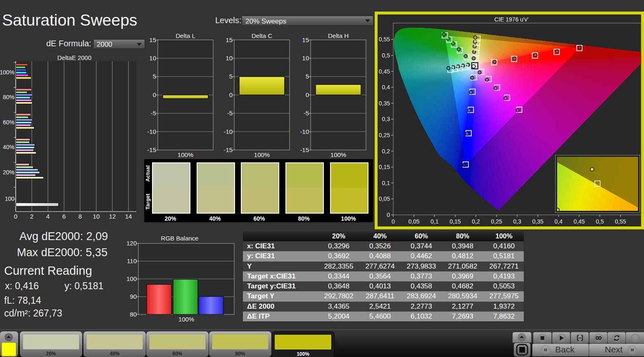  I want to click on svg-text: 6, so click(64, 217).